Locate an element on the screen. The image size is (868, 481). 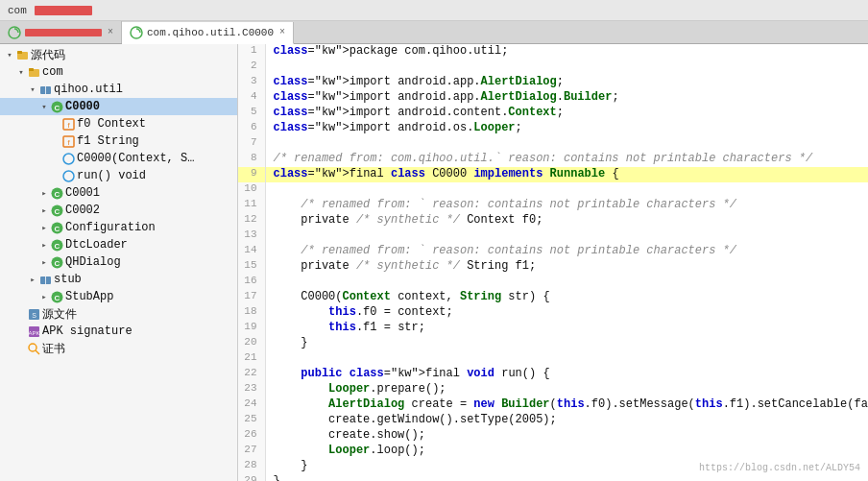
line-code-3: class="kw">import android.app.AlertDialo… is located at coordinates (567, 83).